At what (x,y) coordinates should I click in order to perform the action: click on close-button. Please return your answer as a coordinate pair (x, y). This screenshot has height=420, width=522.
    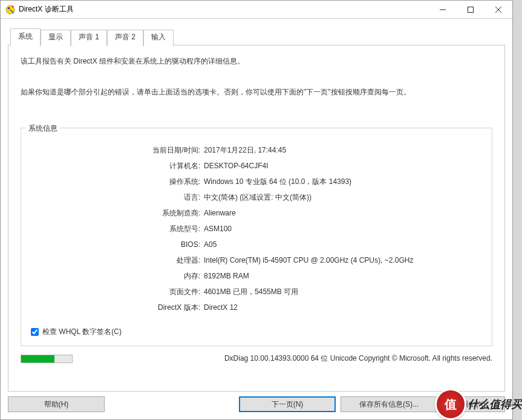
    Looking at the image, I should click on (498, 10).